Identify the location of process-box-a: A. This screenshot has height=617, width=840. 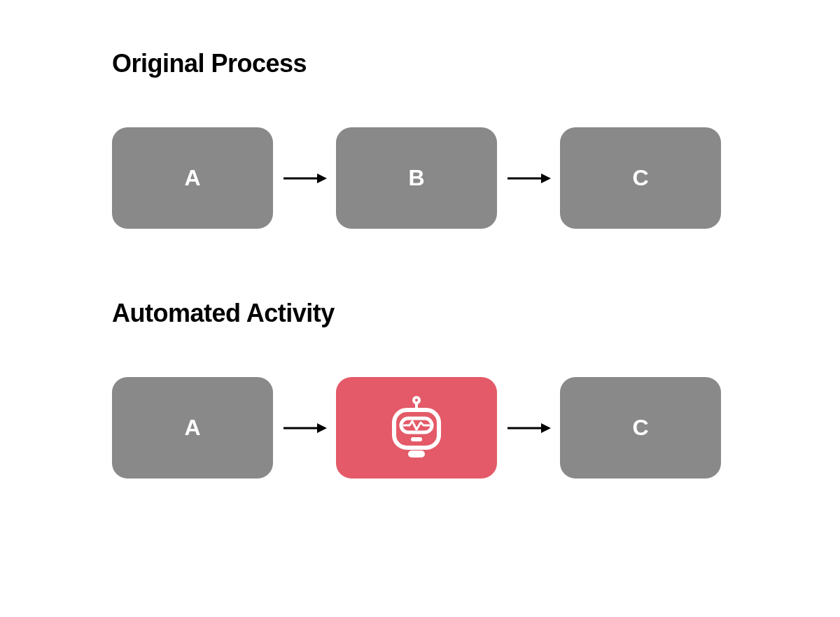
(192, 178).